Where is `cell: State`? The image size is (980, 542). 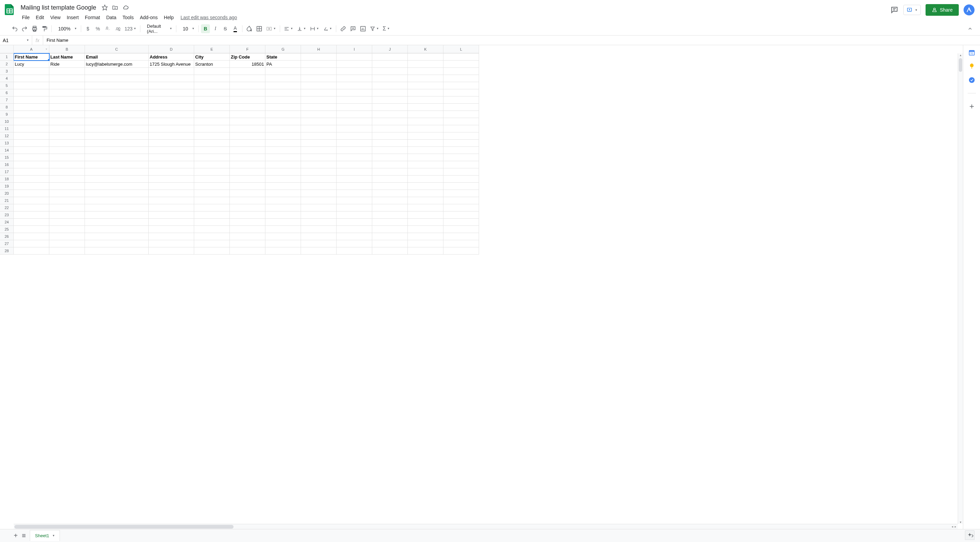
cell: State is located at coordinates (283, 57).